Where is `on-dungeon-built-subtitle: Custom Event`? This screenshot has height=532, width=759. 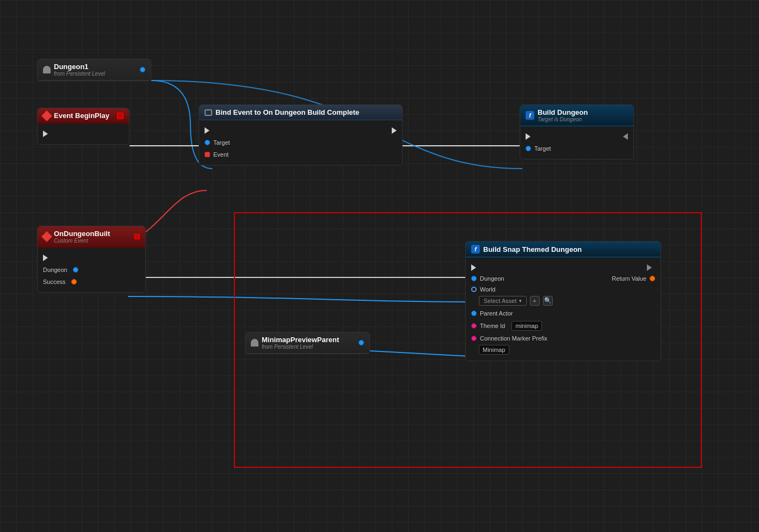 on-dungeon-built-subtitle: Custom Event is located at coordinates (82, 240).